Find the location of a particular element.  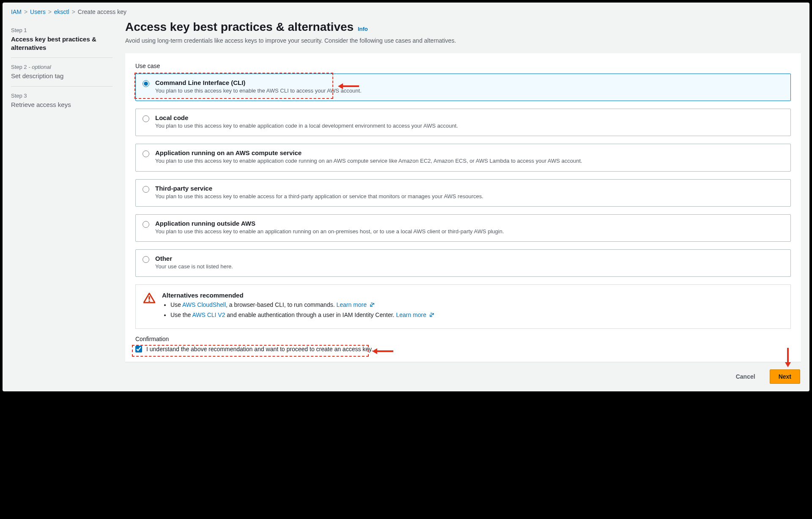

page-subtitle: Avoid using long-term credentials like a… is located at coordinates (463, 41).